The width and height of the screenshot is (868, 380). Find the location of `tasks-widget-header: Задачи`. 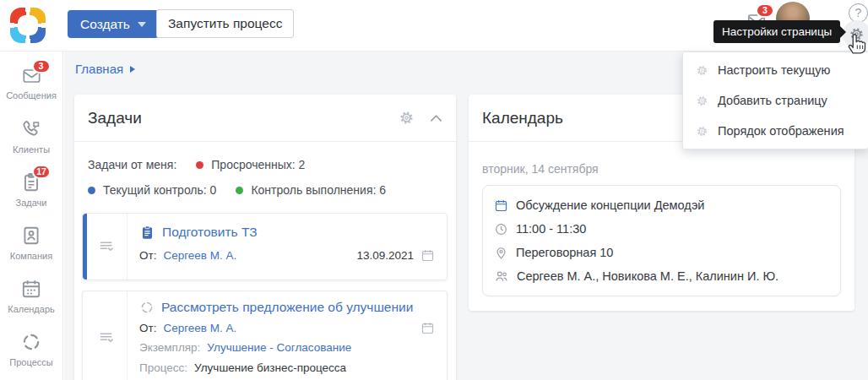

tasks-widget-header: Задачи is located at coordinates (265, 118).